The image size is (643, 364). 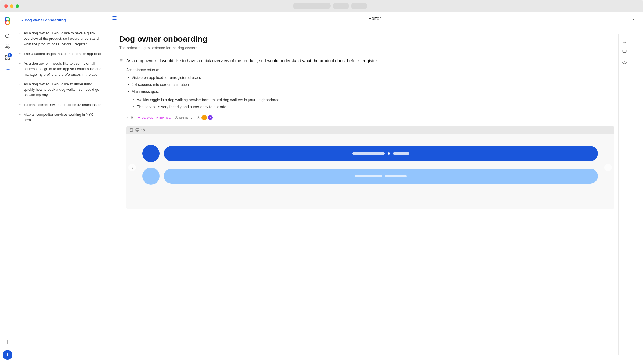 I want to click on traffic-minimize-button, so click(x=12, y=6).